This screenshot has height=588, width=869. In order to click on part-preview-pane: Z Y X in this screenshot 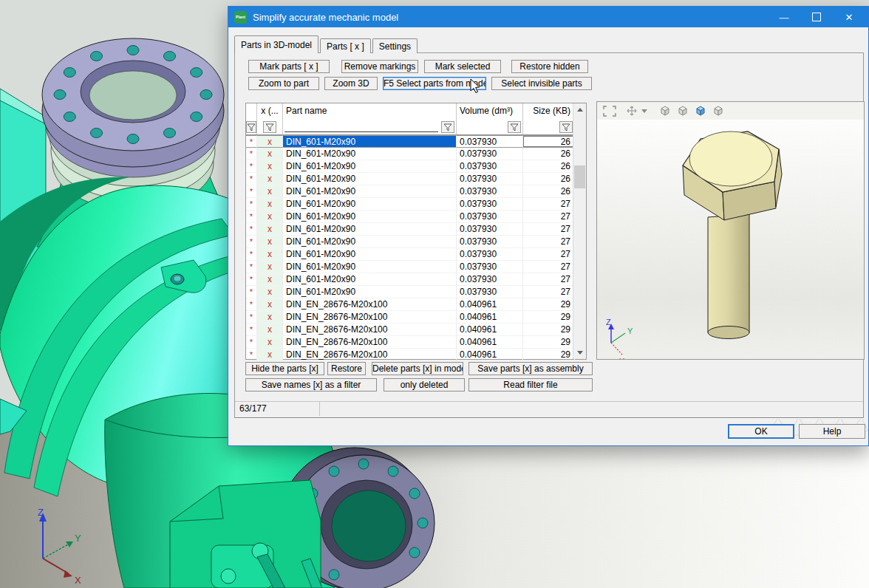, I will do `click(730, 230)`.